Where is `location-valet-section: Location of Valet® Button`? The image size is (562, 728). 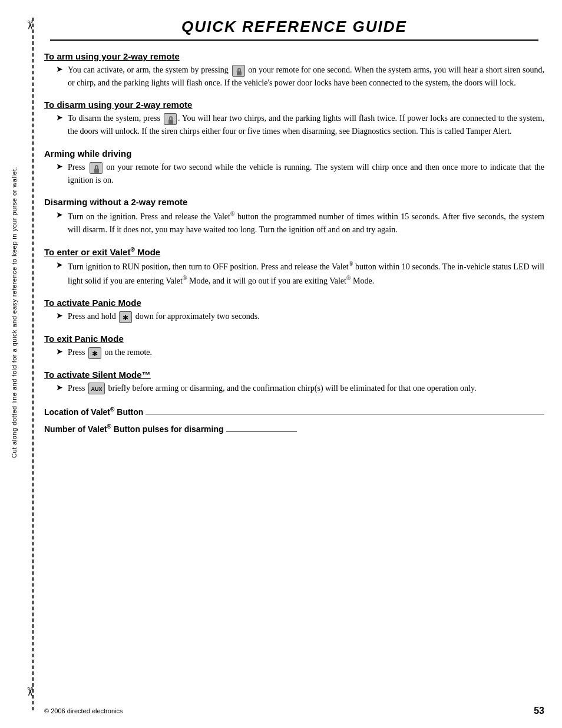
location-valet-section: Location of Valet® Button is located at coordinates (295, 410).